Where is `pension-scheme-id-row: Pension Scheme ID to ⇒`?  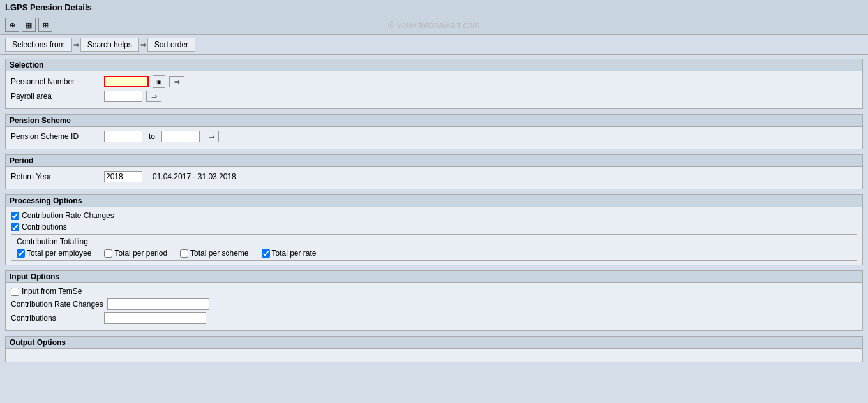
pension-scheme-id-row: Pension Scheme ID to ⇒ is located at coordinates (434, 136).